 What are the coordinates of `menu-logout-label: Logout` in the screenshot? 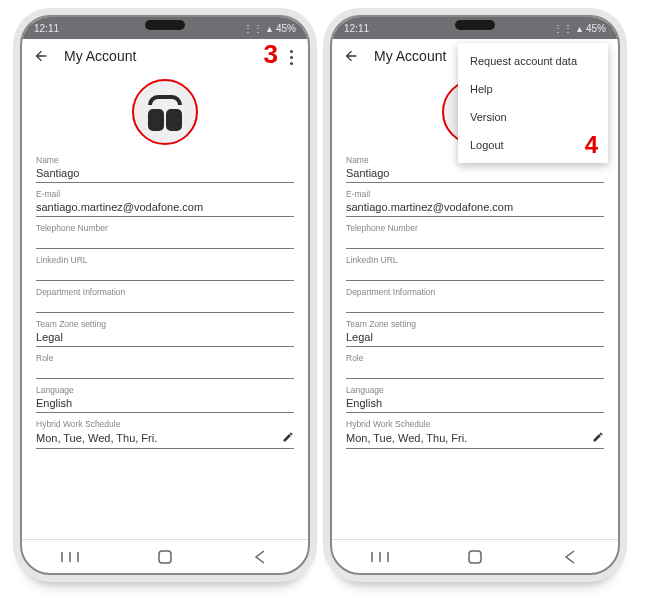 It's located at (487, 145).